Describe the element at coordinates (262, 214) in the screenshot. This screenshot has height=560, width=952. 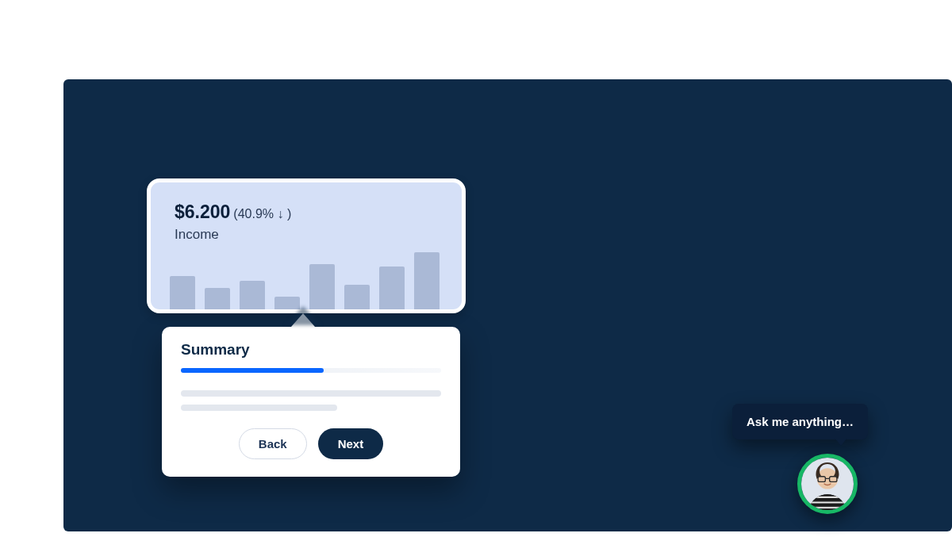
I see `income-delta: (40.9% ↓ )` at that location.